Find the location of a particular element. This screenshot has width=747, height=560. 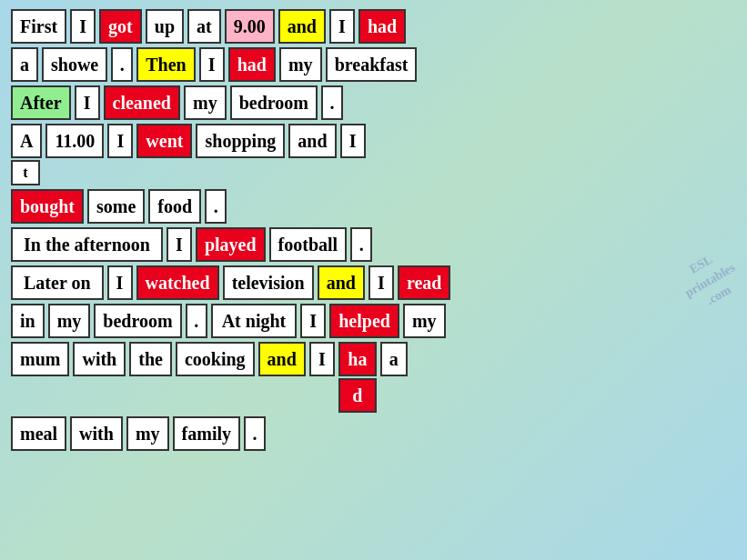

word-a-at: A is located at coordinates (26, 141).